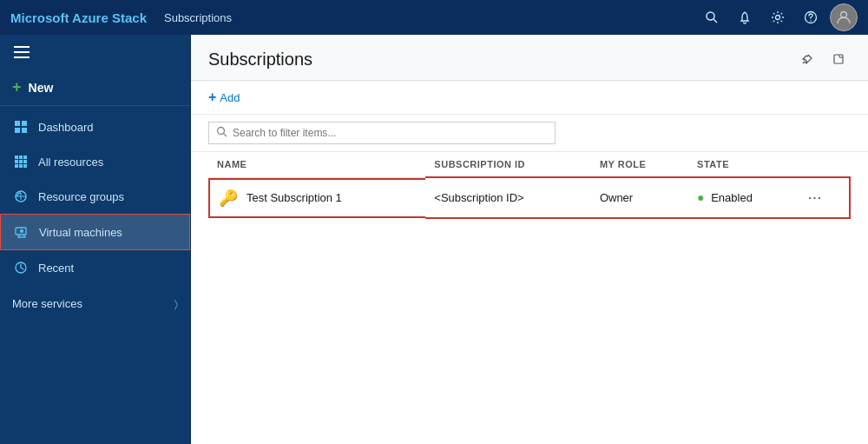  I want to click on new-button: + New, so click(95, 88).